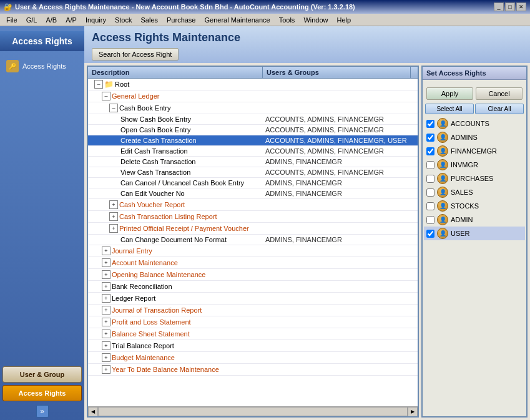  What do you see at coordinates (431, 165) in the screenshot?
I see `checkbox-invmgr` at bounding box center [431, 165].